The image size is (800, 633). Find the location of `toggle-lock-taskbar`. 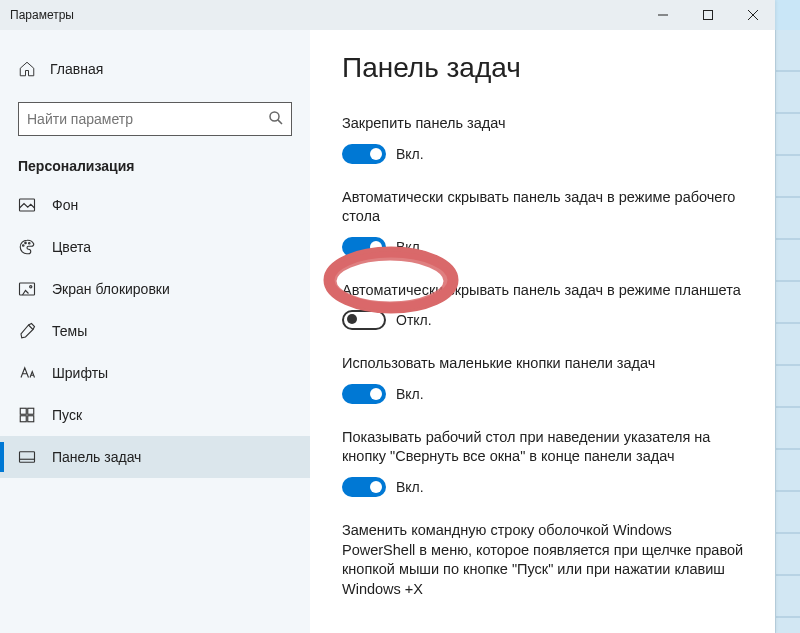

toggle-lock-taskbar is located at coordinates (364, 154).